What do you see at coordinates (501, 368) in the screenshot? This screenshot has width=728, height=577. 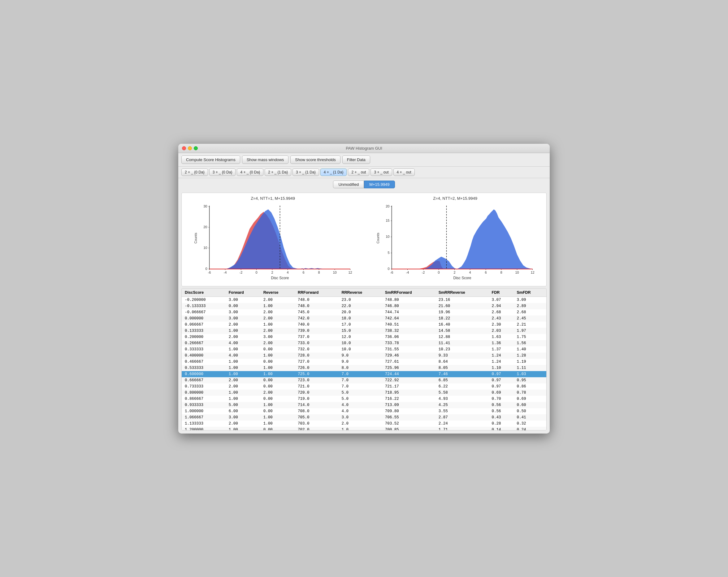 I see `cell-11-7: 1.10` at bounding box center [501, 368].